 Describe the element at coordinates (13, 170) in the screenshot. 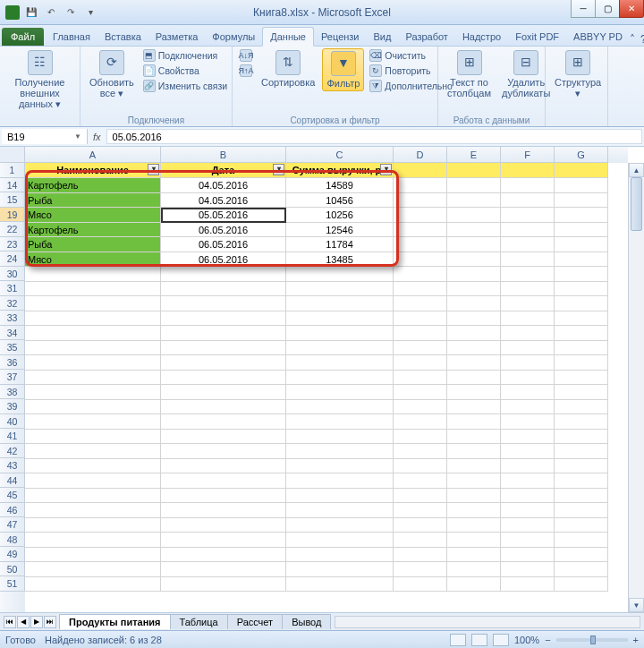

I see `row-header: 1` at that location.